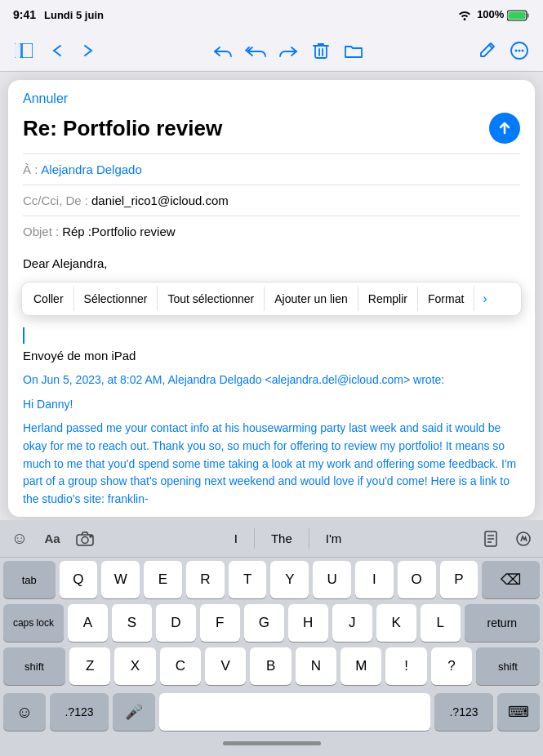  I want to click on key-O: O, so click(416, 580).